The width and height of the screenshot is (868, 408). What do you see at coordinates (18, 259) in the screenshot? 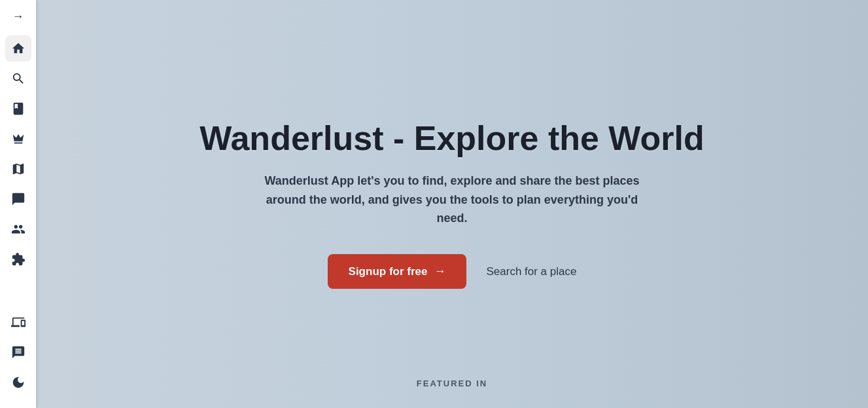
I see `puzzle-icon` at bounding box center [18, 259].